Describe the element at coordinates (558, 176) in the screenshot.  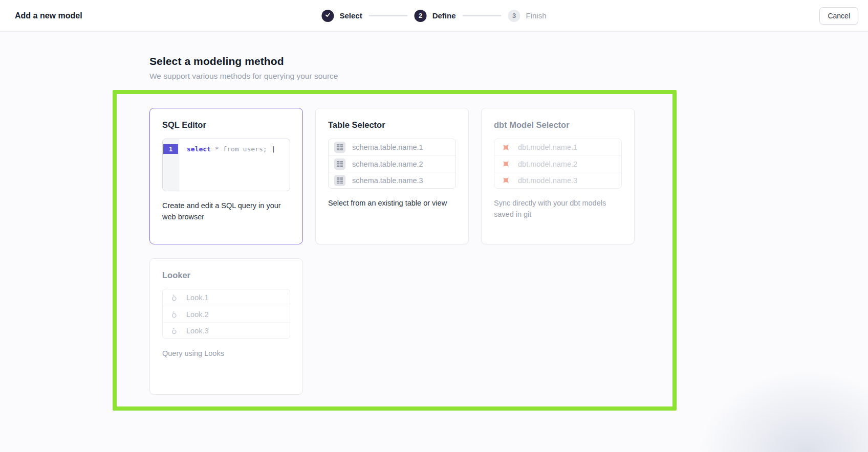
I see `card-dbt-model-selector: dbt Model Selector dbt.model.name.1` at that location.